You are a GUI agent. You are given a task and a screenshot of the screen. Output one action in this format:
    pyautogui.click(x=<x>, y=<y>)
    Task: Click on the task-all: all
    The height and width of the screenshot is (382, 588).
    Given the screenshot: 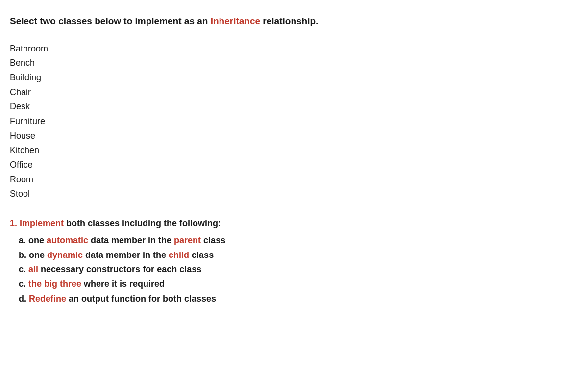 What is the action you would take?
    pyautogui.click(x=33, y=269)
    